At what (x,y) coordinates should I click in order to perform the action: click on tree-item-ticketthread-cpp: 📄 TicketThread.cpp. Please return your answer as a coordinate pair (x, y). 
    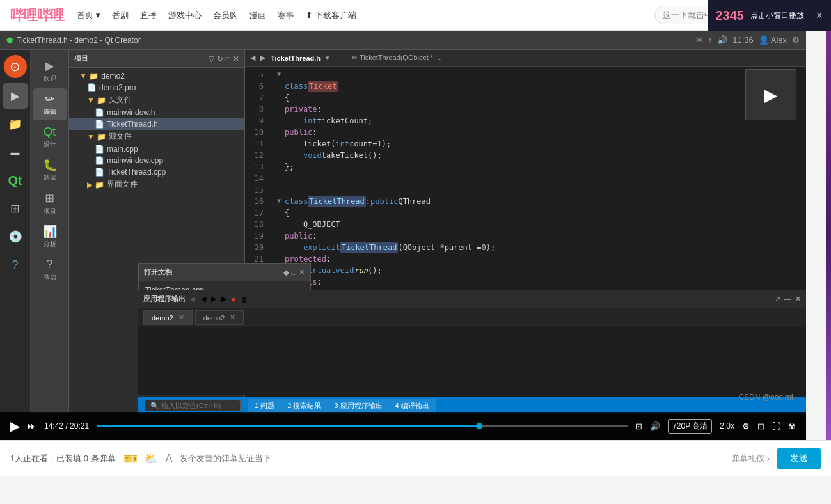
    Looking at the image, I should click on (157, 172).